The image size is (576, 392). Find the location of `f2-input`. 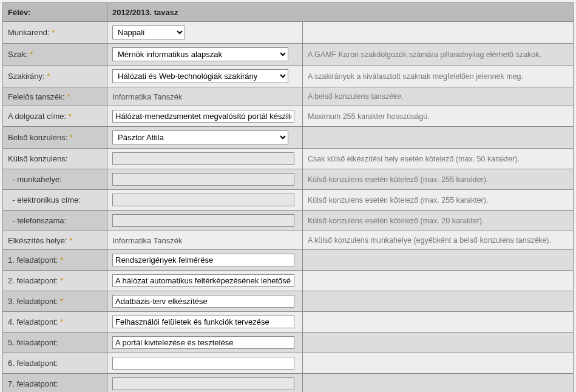

f2-input is located at coordinates (203, 280).